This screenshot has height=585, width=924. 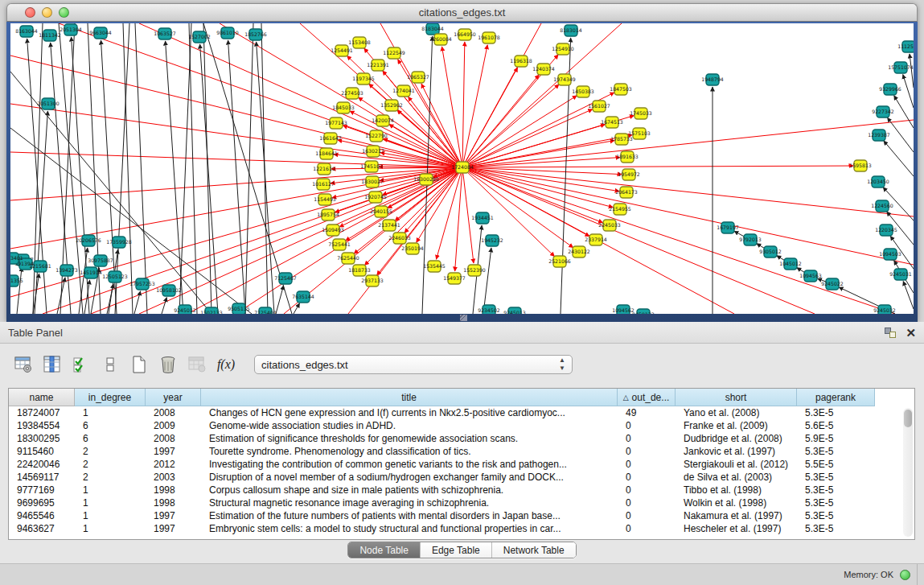 What do you see at coordinates (579, 252) in the screenshot?
I see `graph-node: 2430122` at bounding box center [579, 252].